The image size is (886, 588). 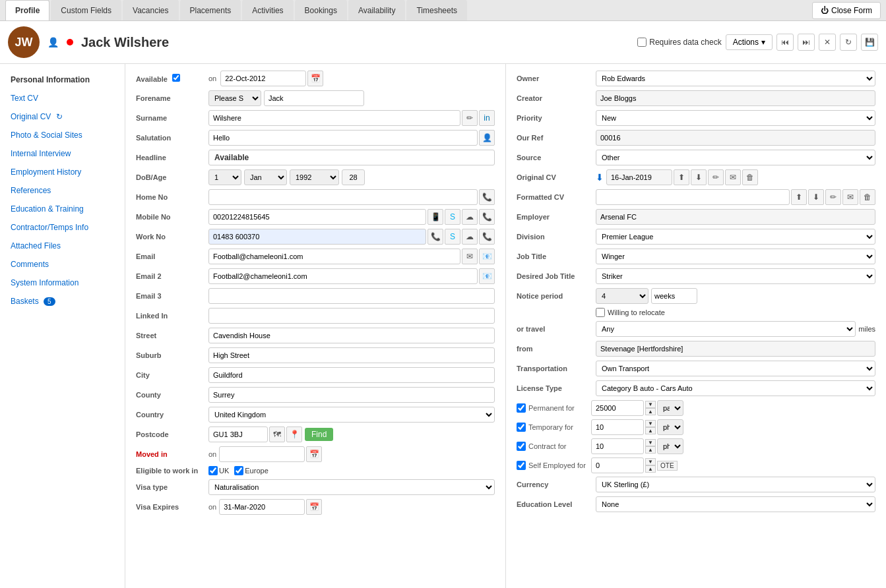 What do you see at coordinates (343, 276) in the screenshot?
I see `email2-input` at bounding box center [343, 276].